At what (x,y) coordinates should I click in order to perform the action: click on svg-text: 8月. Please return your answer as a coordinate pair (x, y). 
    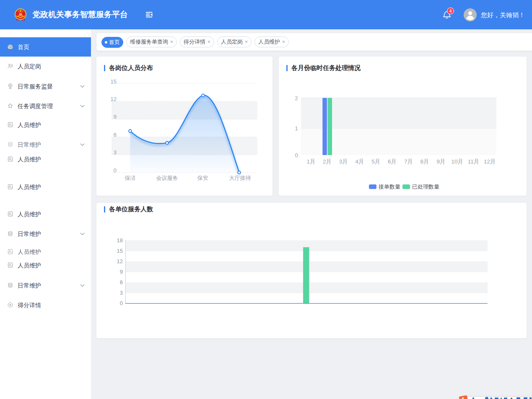
    Looking at the image, I should click on (425, 162).